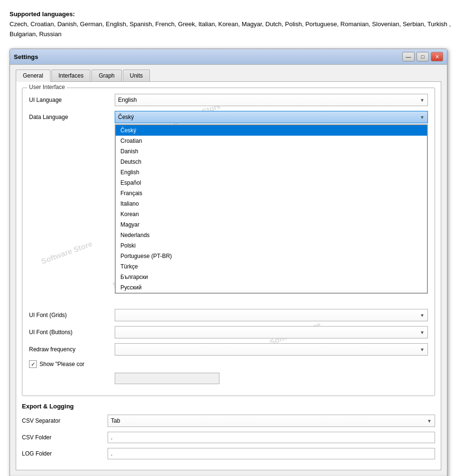 Image resolution: width=476 pixels, height=476 pixels. I want to click on user-interface-group-title: User Interface, so click(47, 87).